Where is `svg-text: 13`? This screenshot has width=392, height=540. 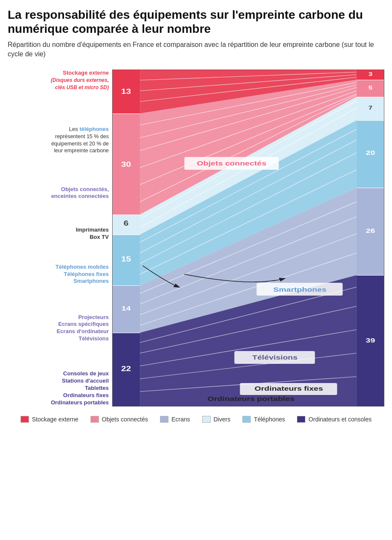 svg-text: 13 is located at coordinates (126, 91).